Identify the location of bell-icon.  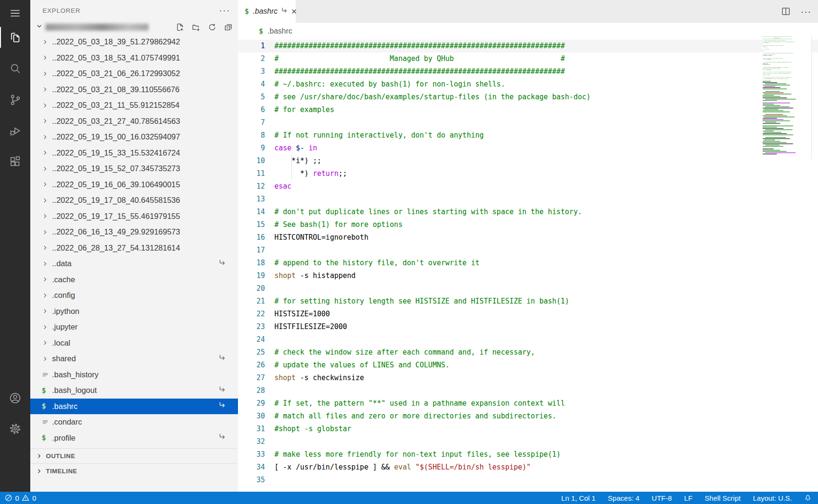
(808, 498).